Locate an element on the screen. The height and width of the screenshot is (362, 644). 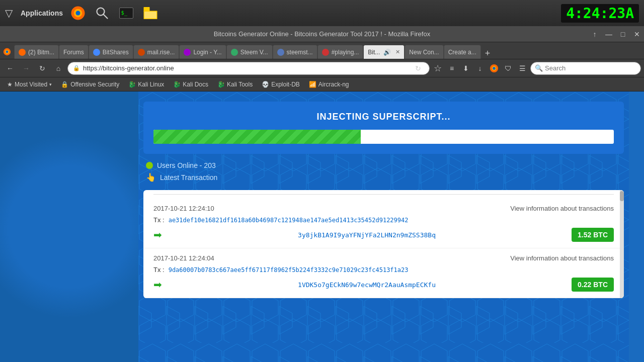
tab-login: Login - Y... is located at coordinates (202, 52).